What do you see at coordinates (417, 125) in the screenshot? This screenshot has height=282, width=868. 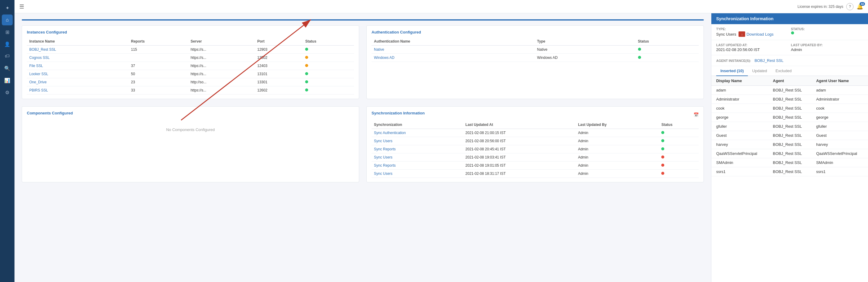 I see `col-sync: Synchronization` at bounding box center [417, 125].